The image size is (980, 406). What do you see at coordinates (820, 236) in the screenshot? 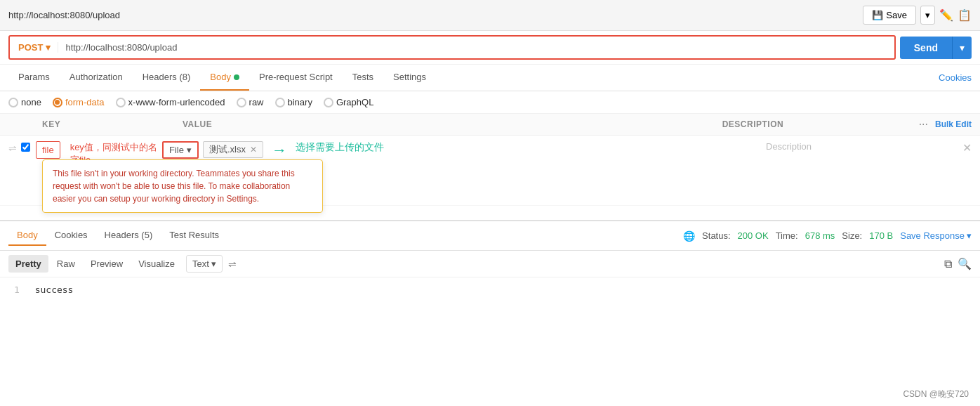
I see `time-value: 678 ms` at bounding box center [820, 236].